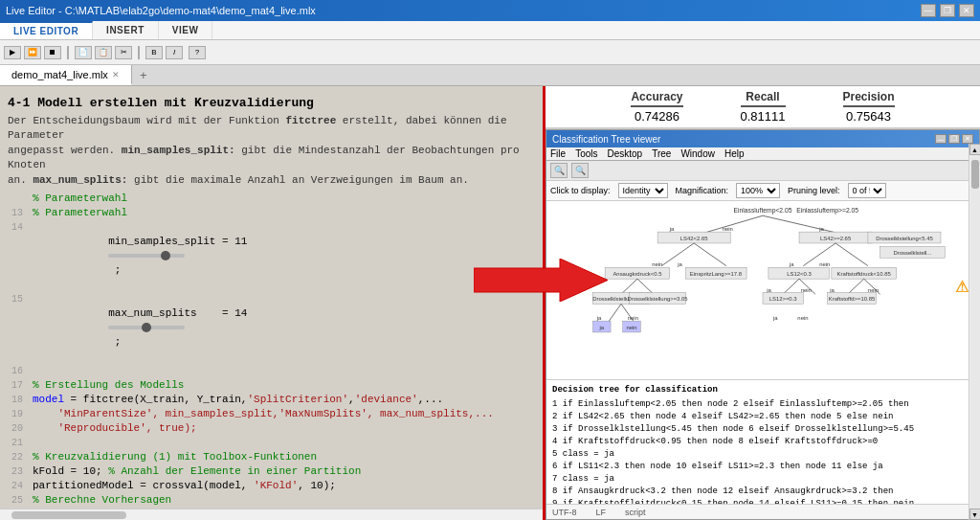  I want to click on scrollbar-thumb-h, so click(69, 515).